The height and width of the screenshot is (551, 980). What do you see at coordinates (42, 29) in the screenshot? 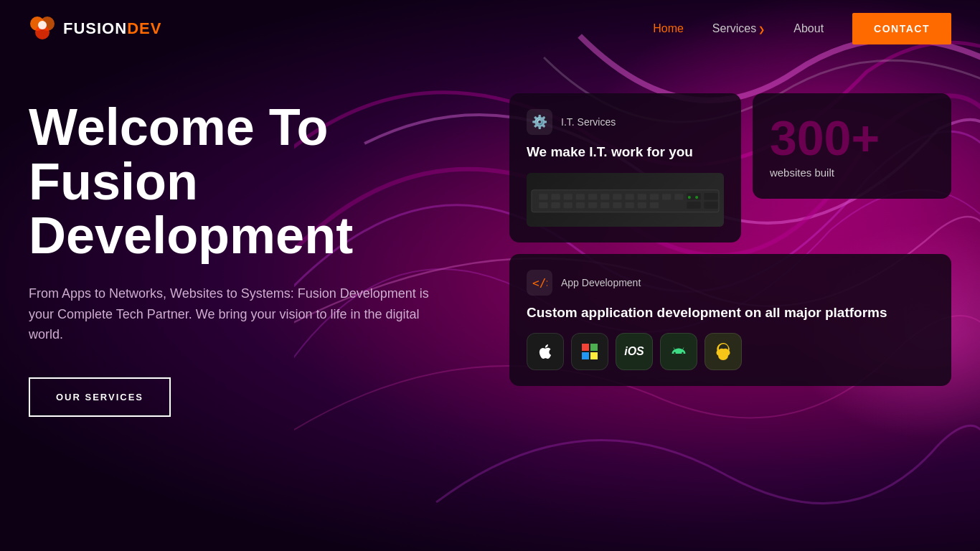
I see `logo-icon` at bounding box center [42, 29].